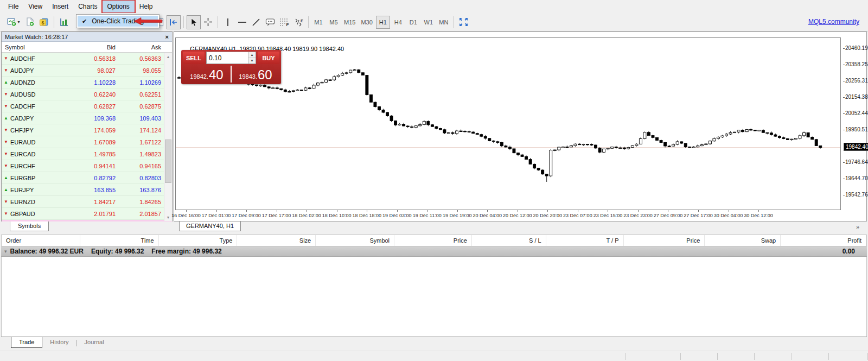 This screenshot has height=361, width=868. What do you see at coordinates (464, 22) in the screenshot?
I see `fullscreen-button` at bounding box center [464, 22].